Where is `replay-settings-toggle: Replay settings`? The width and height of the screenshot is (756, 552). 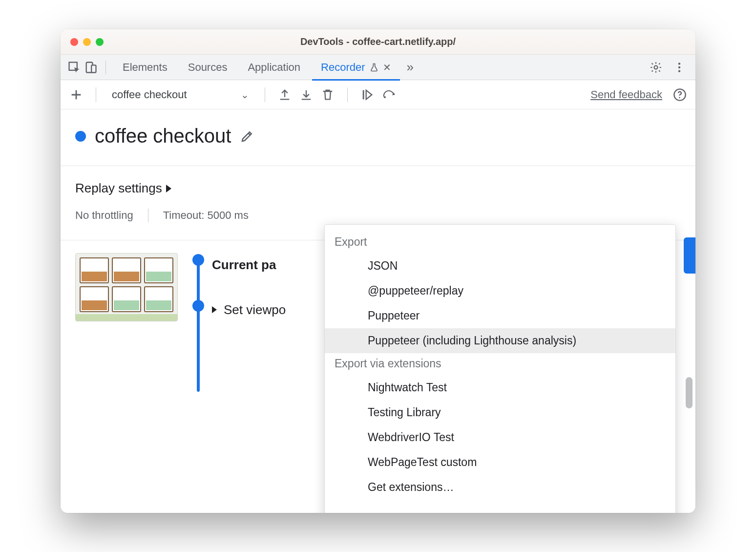
replay-settings-toggle: Replay settings is located at coordinates (378, 189).